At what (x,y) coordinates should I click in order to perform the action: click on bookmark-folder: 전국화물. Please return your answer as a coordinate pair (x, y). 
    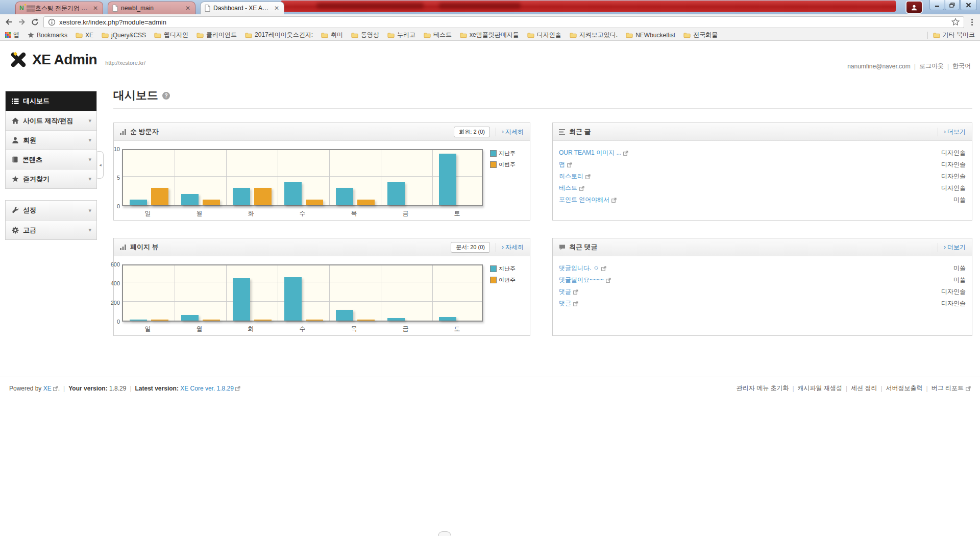
    Looking at the image, I should click on (700, 35).